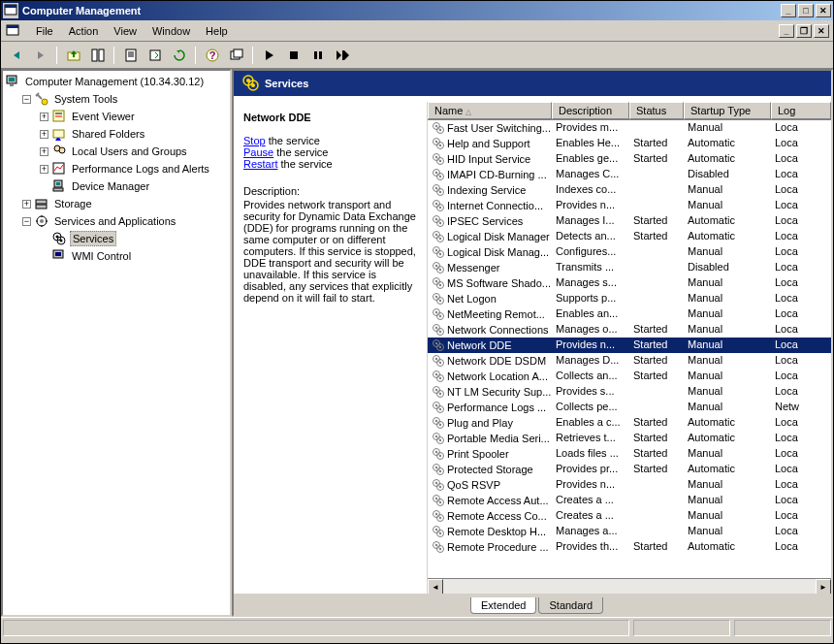 The width and height of the screenshot is (834, 644). What do you see at coordinates (134, 151) in the screenshot?
I see `tree-local-users: +Local Users and Groups` at bounding box center [134, 151].